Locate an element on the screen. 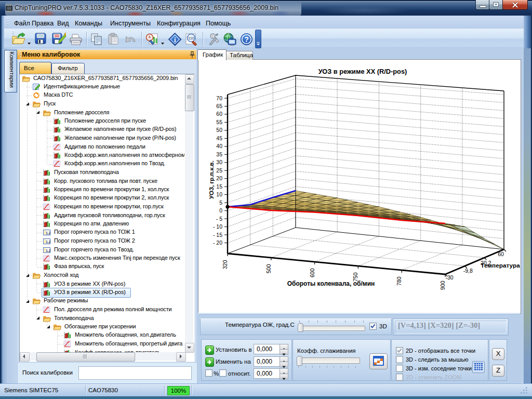 This screenshot has width=532, height=399. svg-text: 500 is located at coordinates (269, 269).